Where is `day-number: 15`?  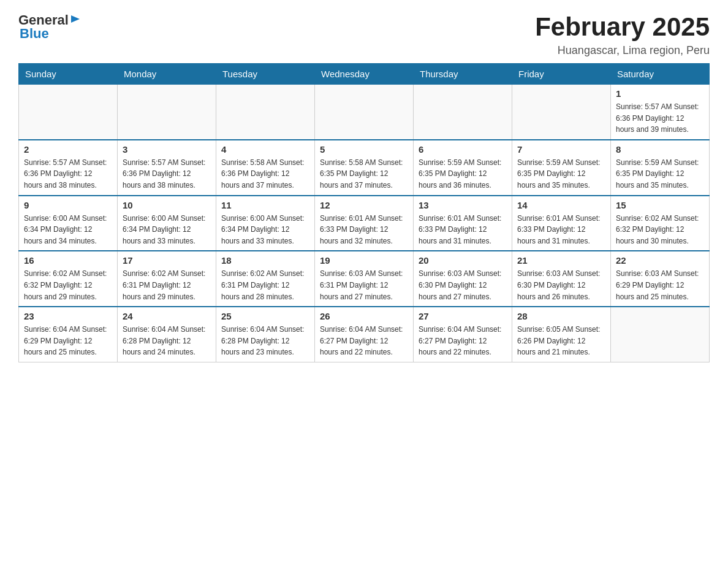
day-number: 15 is located at coordinates (660, 205).